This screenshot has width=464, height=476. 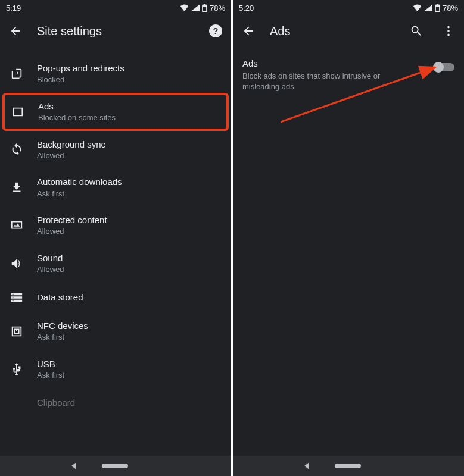 I want to click on page-title: Ads, so click(x=332, y=31).